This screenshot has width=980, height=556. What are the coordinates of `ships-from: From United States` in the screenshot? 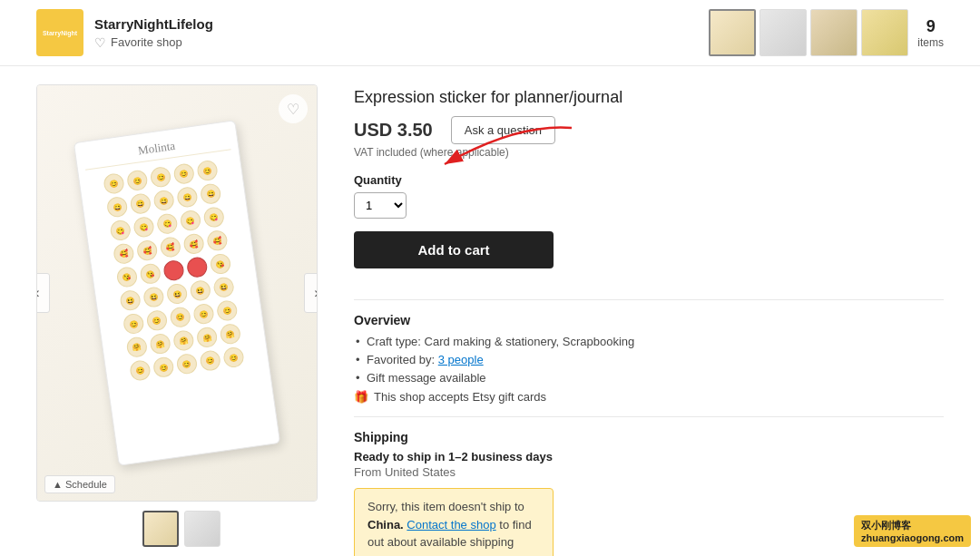 It's located at (649, 472).